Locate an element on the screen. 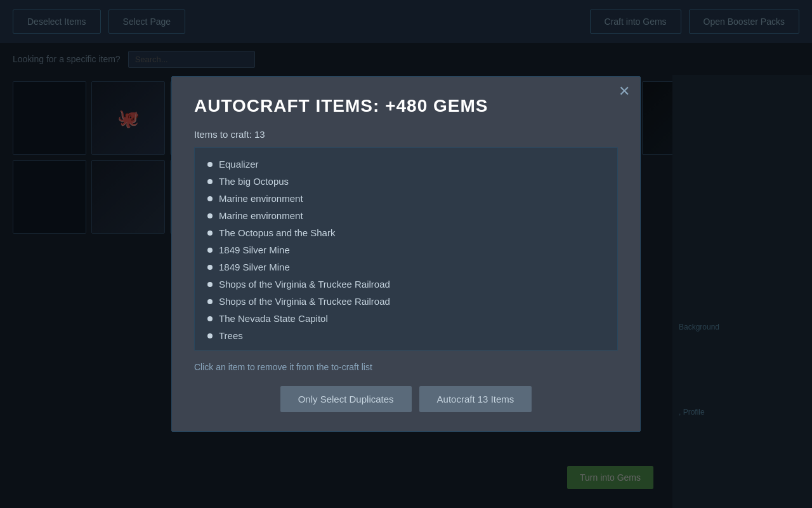 This screenshot has width=812, height=508. modal-footer: Only Select Duplicates Autocraft 13 Item… is located at coordinates (406, 399).